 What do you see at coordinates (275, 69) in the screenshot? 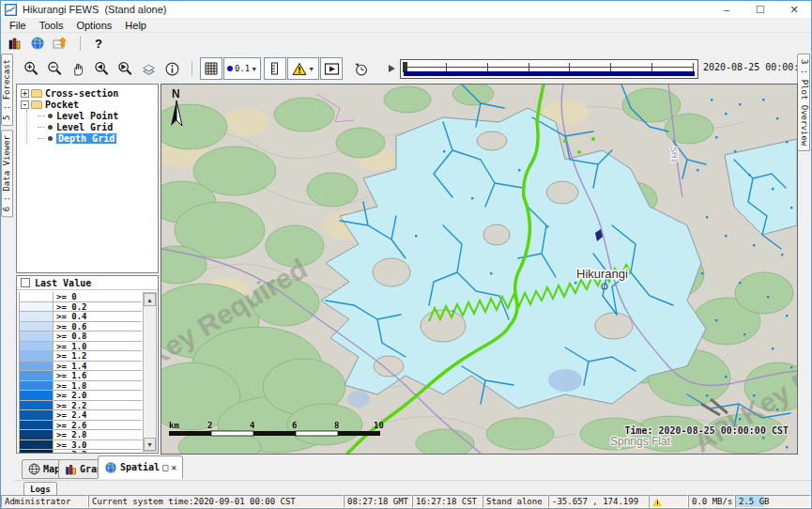
I see `scale-bar-button` at bounding box center [275, 69].